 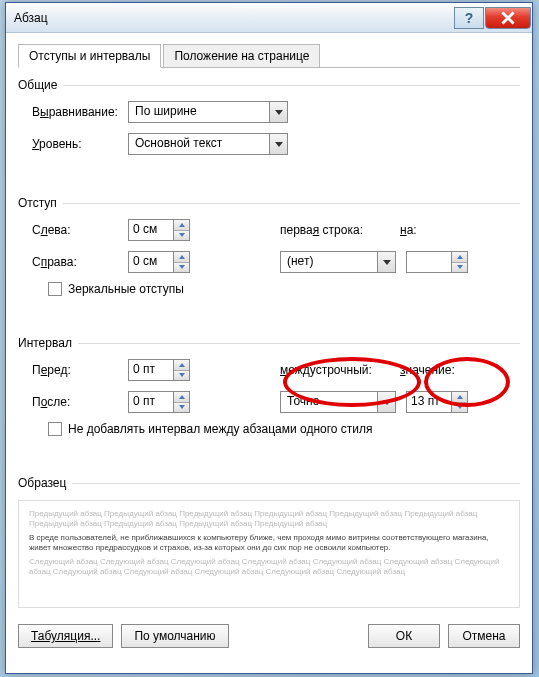 I want to click on indent-left-label: Слева:, so click(x=73, y=230).